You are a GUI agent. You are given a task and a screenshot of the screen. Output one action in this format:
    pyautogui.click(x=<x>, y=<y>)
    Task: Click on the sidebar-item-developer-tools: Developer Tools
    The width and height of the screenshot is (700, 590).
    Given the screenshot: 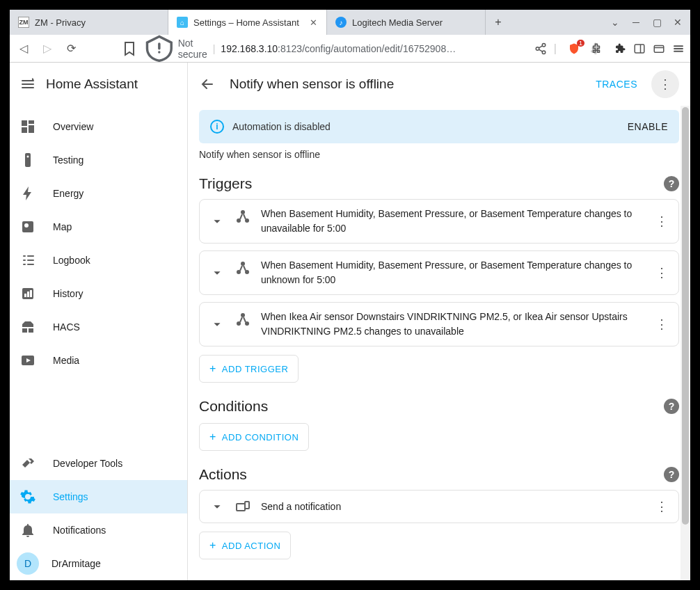 What is the action you would take?
    pyautogui.click(x=99, y=463)
    